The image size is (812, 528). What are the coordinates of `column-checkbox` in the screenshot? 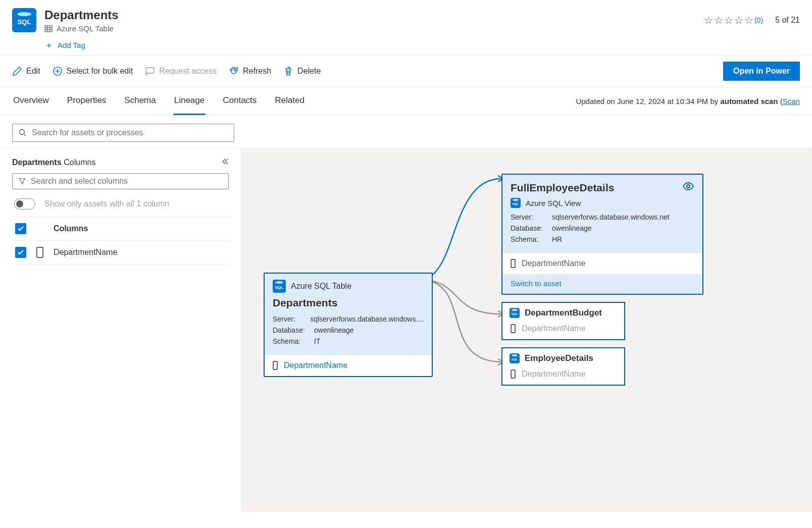 It's located at (21, 252).